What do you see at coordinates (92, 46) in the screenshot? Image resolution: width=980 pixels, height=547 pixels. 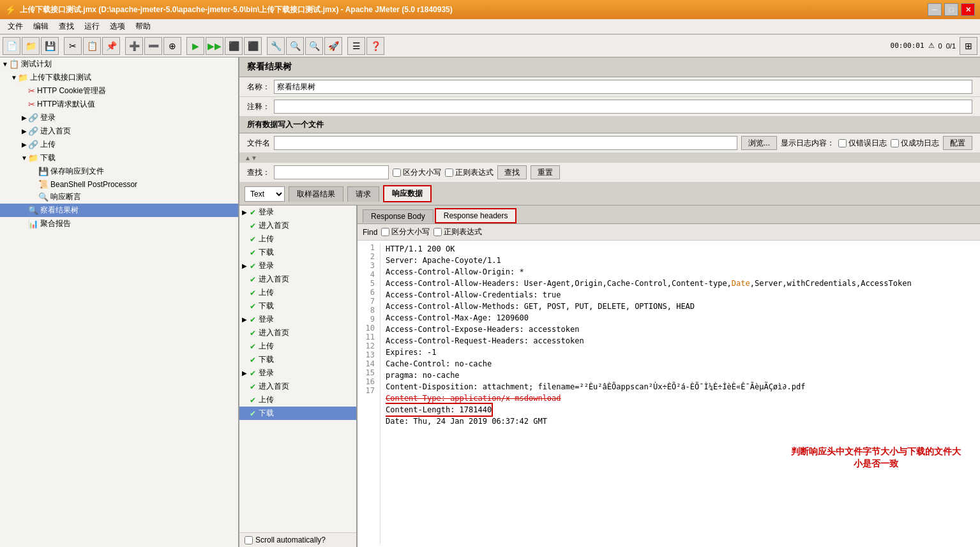 I see `copy-button: 📋` at bounding box center [92, 46].